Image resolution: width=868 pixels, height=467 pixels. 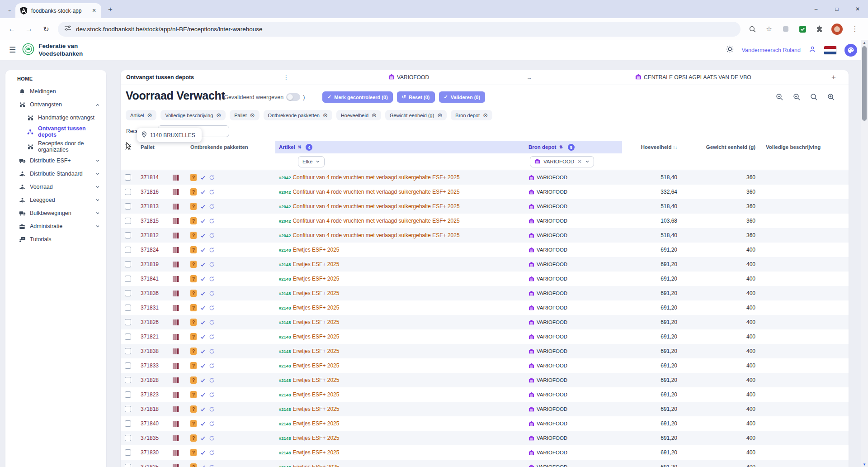 What do you see at coordinates (94, 11) in the screenshot?
I see `tab-close-icon: ✕` at bounding box center [94, 11].